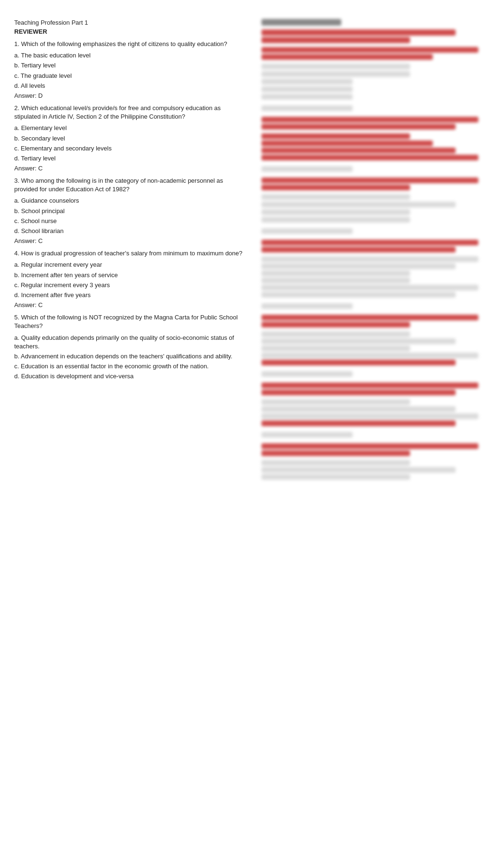 The width and height of the screenshot is (504, 860). What do you see at coordinates (128, 44) in the screenshot?
I see `question-1-text: 1. Which of the following emphasizes the…` at bounding box center [128, 44].